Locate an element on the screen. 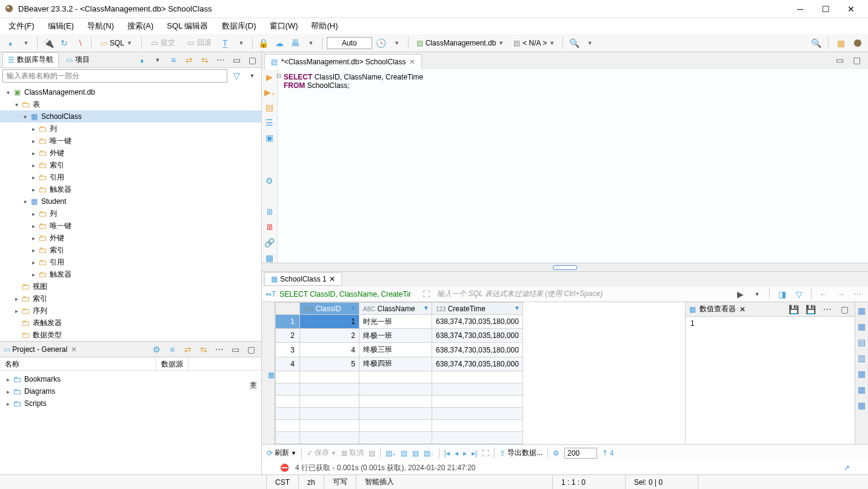  panel-text-icon: ▤ is located at coordinates (862, 342).